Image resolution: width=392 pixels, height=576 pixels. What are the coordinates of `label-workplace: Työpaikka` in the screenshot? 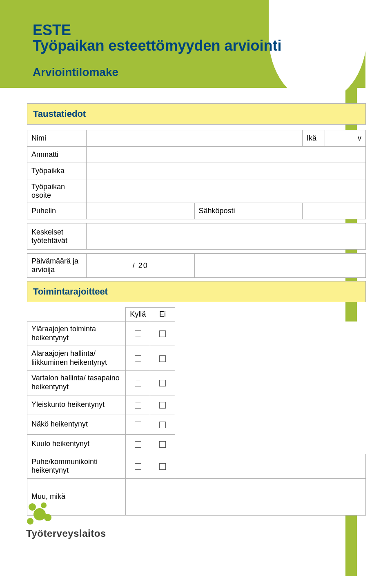 It's located at (57, 171).